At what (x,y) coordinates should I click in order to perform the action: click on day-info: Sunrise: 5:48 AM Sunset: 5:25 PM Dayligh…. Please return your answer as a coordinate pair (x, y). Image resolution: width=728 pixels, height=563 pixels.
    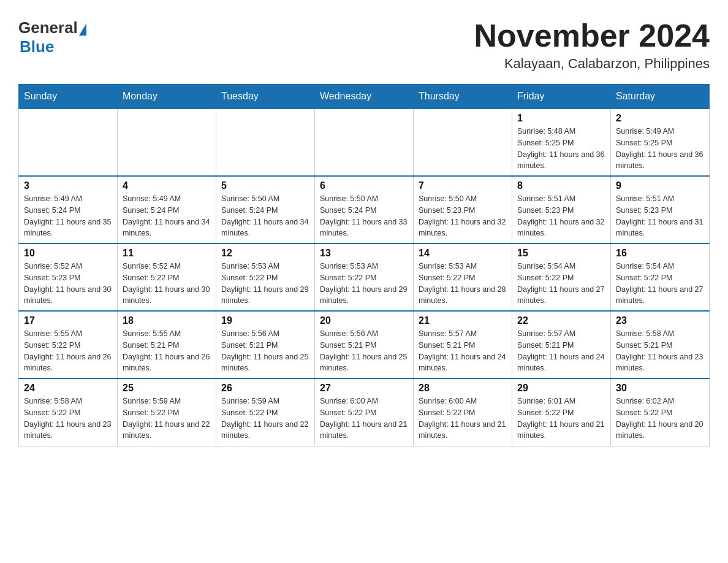
    Looking at the image, I should click on (561, 148).